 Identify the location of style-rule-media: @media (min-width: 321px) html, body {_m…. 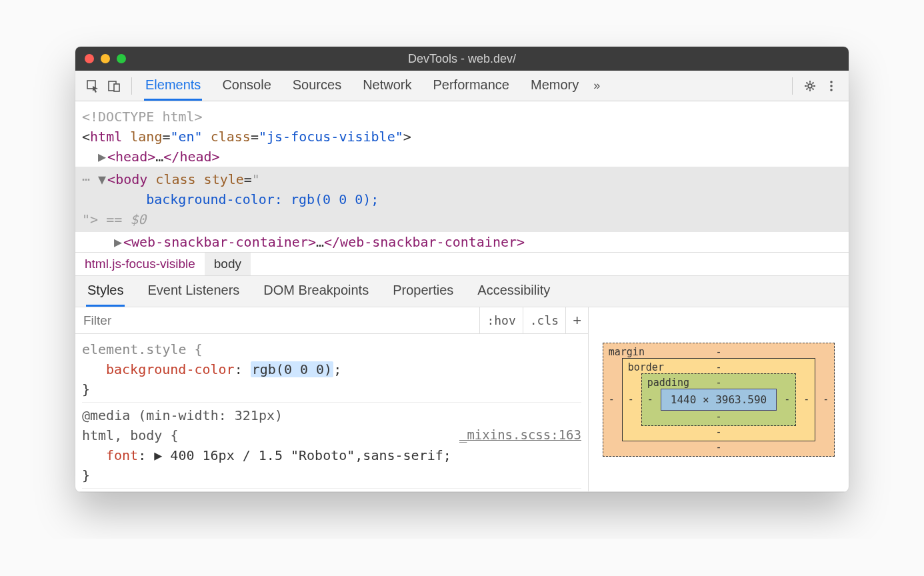
(332, 445).